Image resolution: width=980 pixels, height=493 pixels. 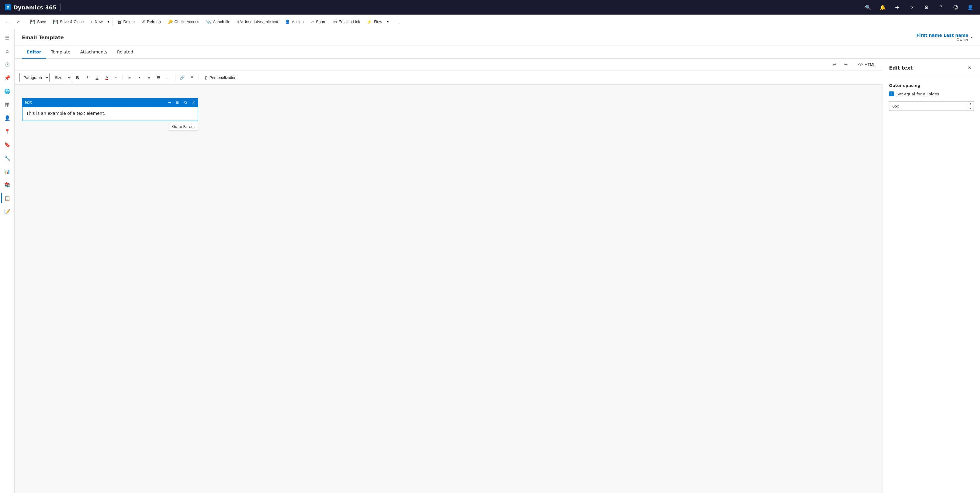 I want to click on page-title-row: Email Template, so click(x=43, y=37).